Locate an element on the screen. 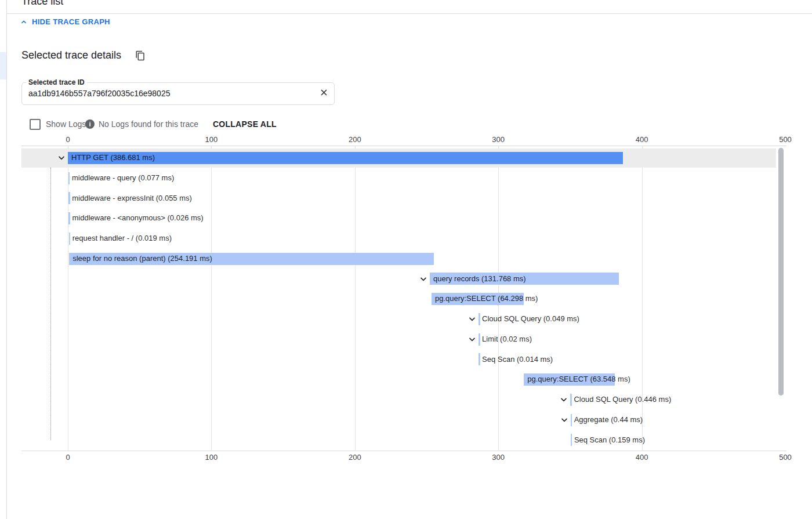 The width and height of the screenshot is (812, 519). span-label: pg.query:SELECT (63.548 ms) is located at coordinates (579, 379).